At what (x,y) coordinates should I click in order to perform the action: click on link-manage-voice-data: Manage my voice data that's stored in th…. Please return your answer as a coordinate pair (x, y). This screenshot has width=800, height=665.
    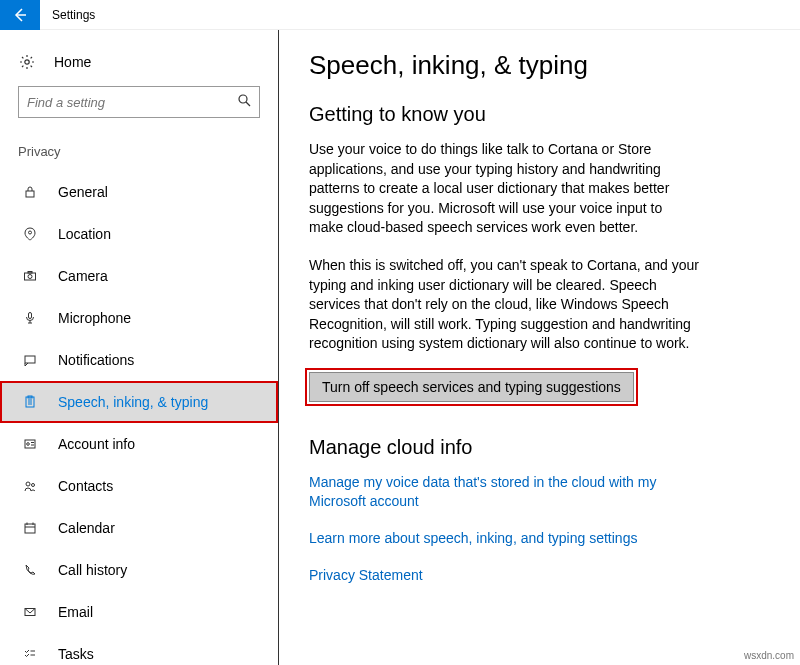
    Looking at the image, I should click on (509, 492).